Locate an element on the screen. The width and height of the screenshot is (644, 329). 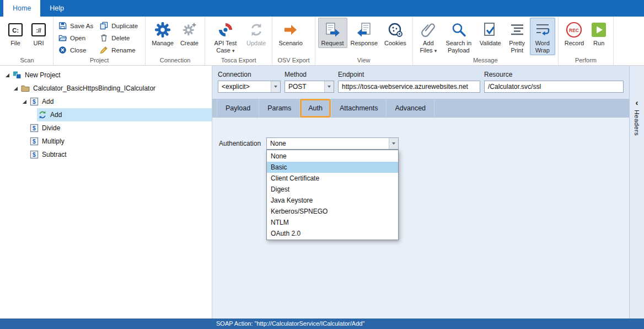
tree-item-calculator-service: Calculator_BasicHttpsBinding_ICalculator is located at coordinates (106, 88).